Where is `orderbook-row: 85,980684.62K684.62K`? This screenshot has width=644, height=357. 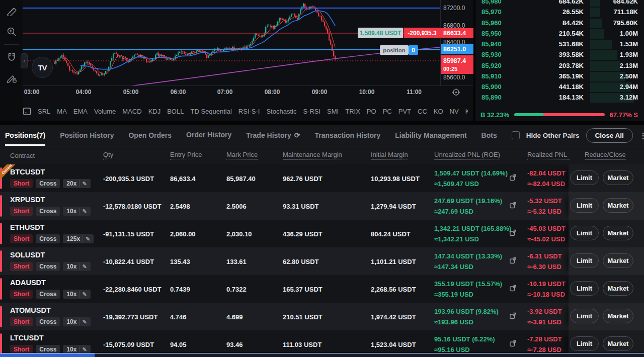 orderbook-row: 85,980684.62K684.62K is located at coordinates (559, 4).